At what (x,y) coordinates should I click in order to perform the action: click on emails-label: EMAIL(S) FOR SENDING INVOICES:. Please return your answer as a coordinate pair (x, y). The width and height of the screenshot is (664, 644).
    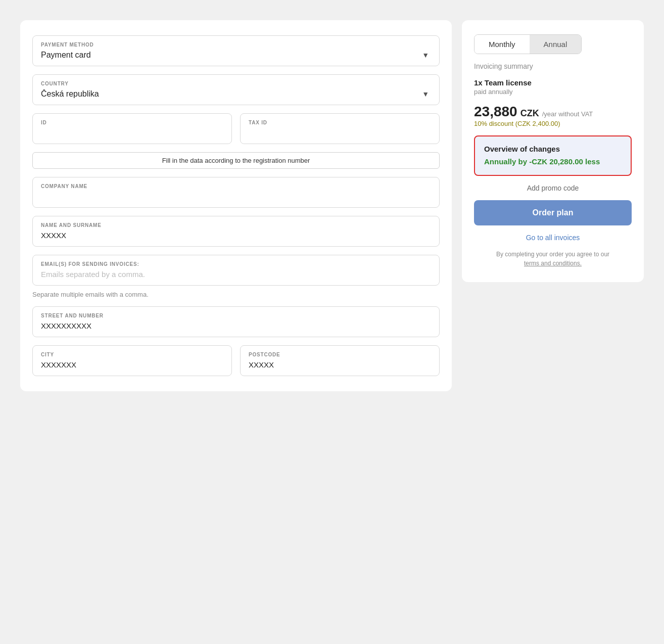
    Looking at the image, I should click on (236, 264).